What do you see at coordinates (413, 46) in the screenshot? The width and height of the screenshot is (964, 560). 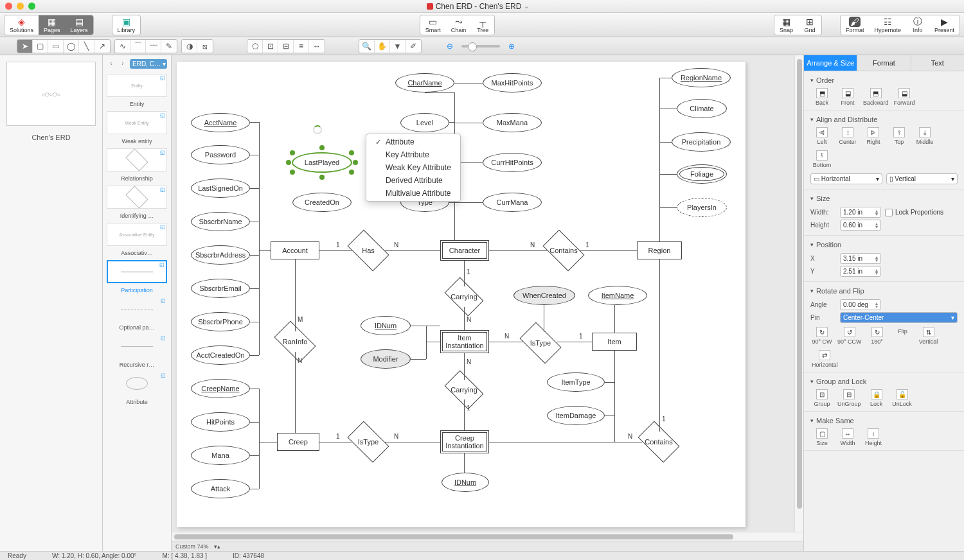 I see `eyedropper-tool: ✐` at bounding box center [413, 46].